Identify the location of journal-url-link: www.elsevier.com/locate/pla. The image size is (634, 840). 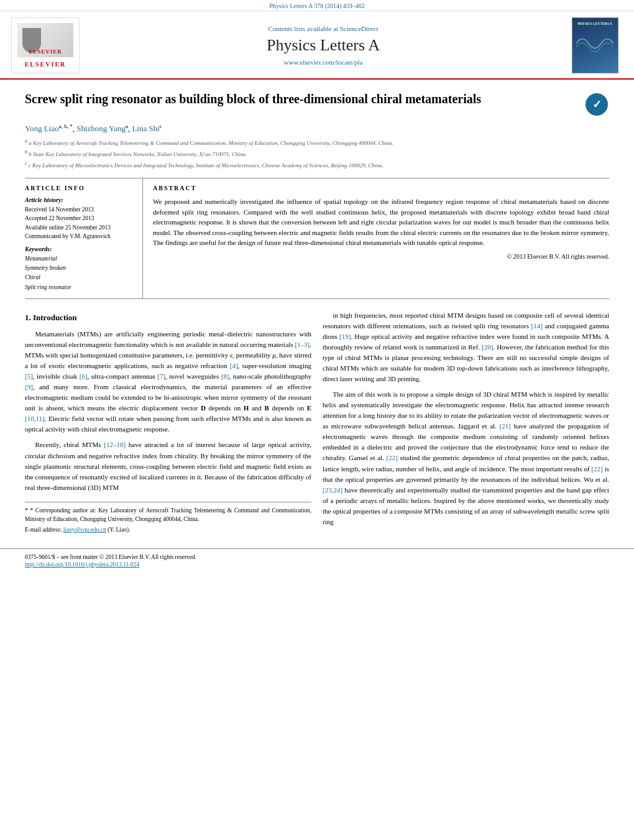
(323, 62).